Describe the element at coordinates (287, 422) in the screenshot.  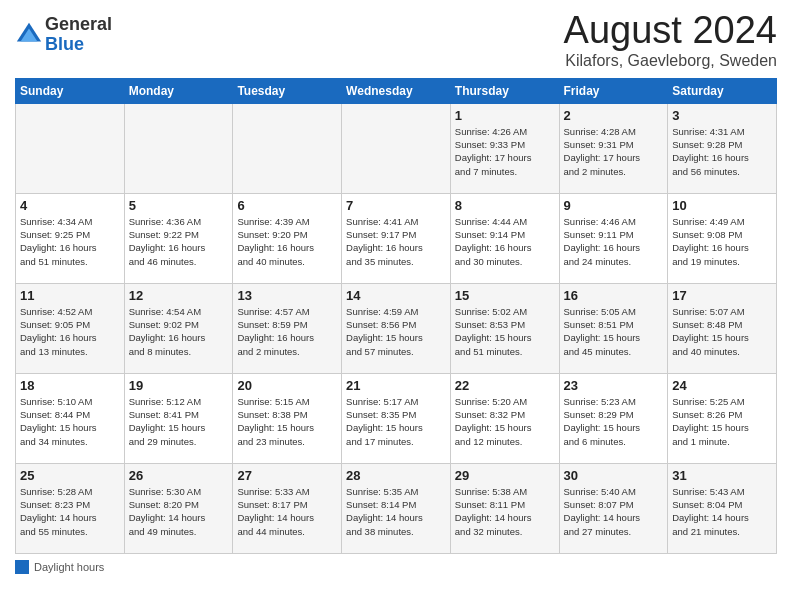
I see `day-info: Sunrise: 5:15 AM Sunset: 8:38 PM Dayligh…` at that location.